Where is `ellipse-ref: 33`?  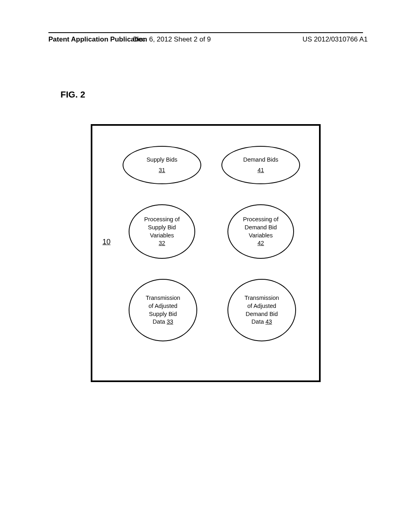
ellipse-ref: 33 is located at coordinates (170, 322).